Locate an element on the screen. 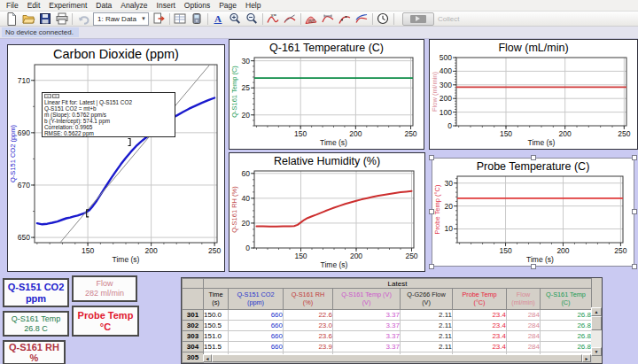  scroll-right-icon: ► is located at coordinates (587, 358).